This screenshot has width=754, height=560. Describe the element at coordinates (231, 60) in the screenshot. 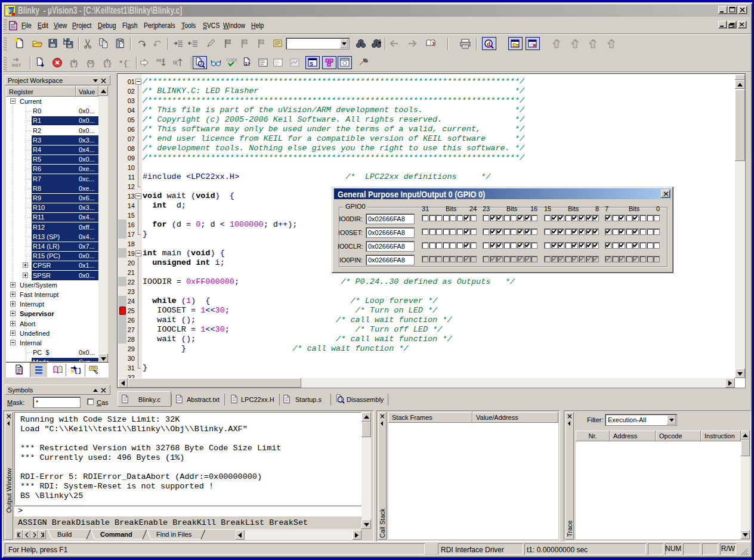

I see `svg-text: CODE` at that location.